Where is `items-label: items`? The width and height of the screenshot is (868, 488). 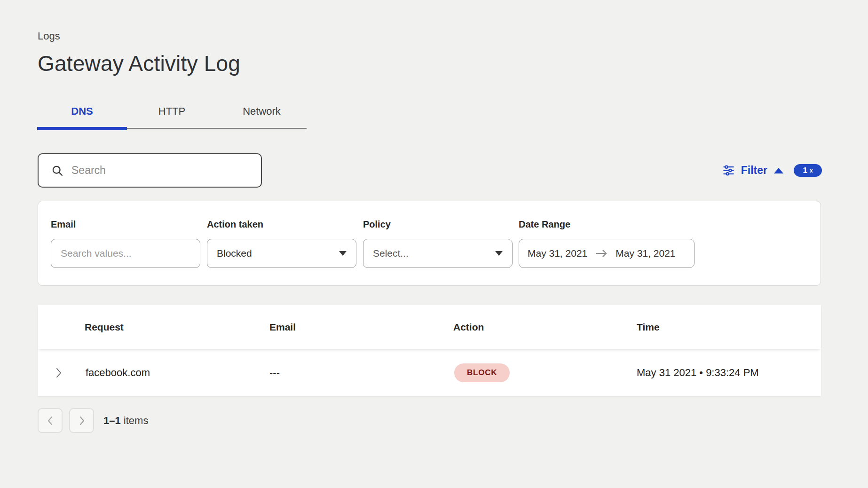
items-label: items is located at coordinates (136, 420).